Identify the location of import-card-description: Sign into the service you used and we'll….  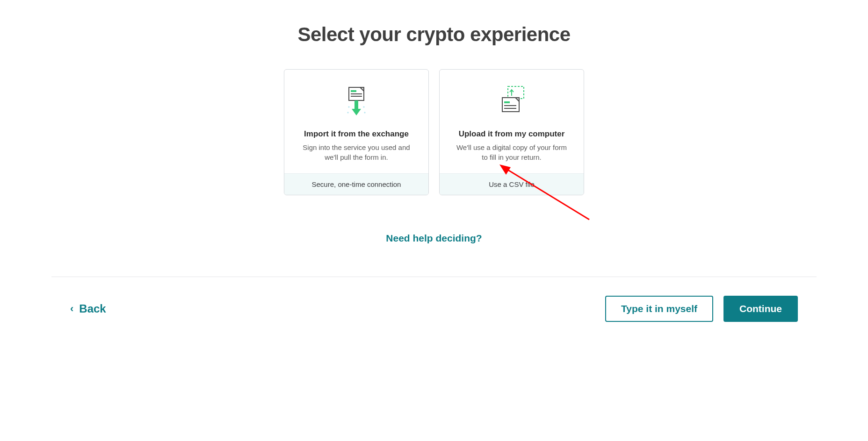
(356, 152).